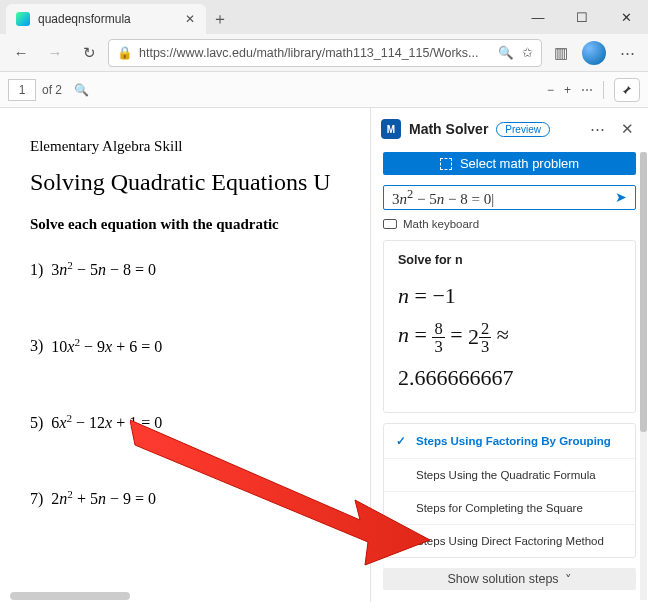 The height and width of the screenshot is (602, 648). Describe the element at coordinates (523, 130) in the screenshot. I see `preview-badge: Preview` at that location.